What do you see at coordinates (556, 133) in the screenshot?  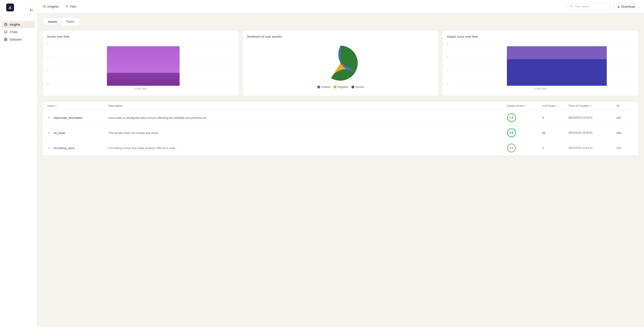 I see `chats-count-2: 10` at bounding box center [556, 133].